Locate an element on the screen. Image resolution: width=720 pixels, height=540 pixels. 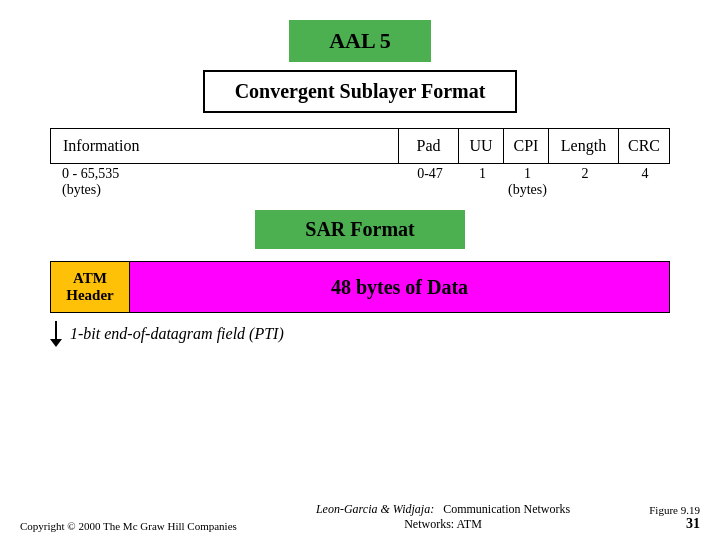
csf-cpi-header: CPI is located at coordinates (526, 146).